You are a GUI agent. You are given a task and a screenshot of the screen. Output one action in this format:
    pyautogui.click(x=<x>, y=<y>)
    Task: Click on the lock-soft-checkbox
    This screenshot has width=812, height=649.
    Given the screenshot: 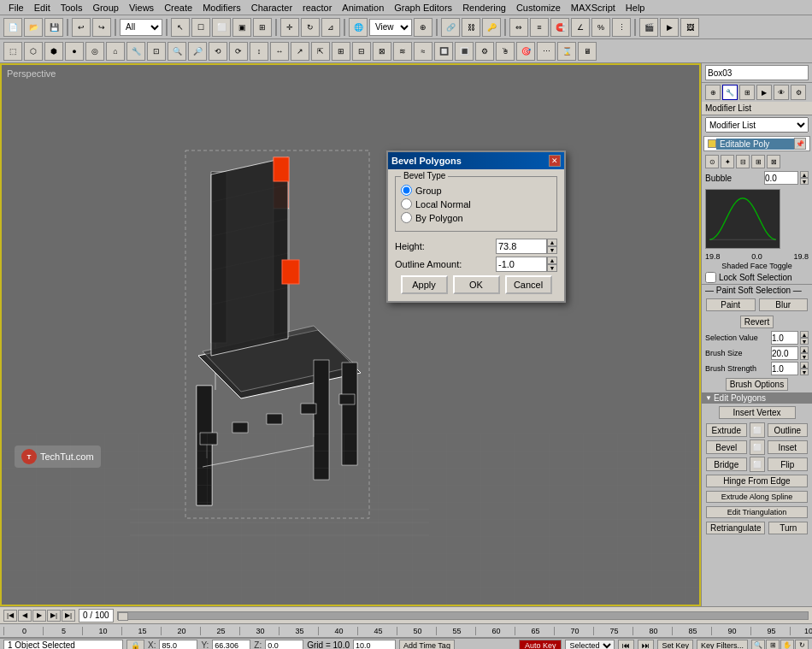 What is the action you would take?
    pyautogui.click(x=711, y=277)
    